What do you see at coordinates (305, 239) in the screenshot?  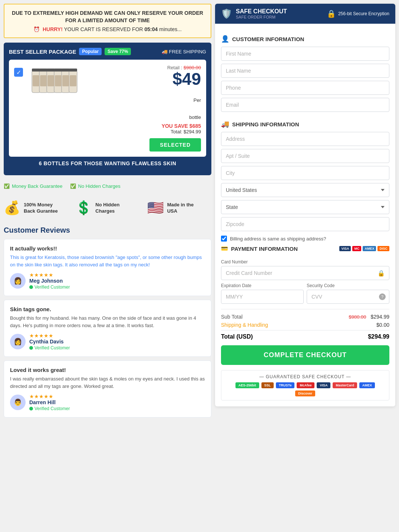 I see `billing-check: Billing address is same as shipping addr…` at bounding box center [305, 239].